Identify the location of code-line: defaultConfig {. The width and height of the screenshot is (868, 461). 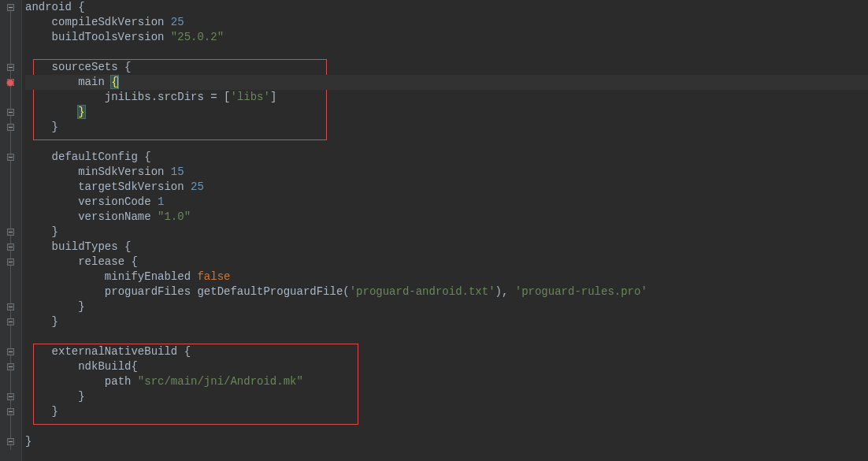
(447, 158).